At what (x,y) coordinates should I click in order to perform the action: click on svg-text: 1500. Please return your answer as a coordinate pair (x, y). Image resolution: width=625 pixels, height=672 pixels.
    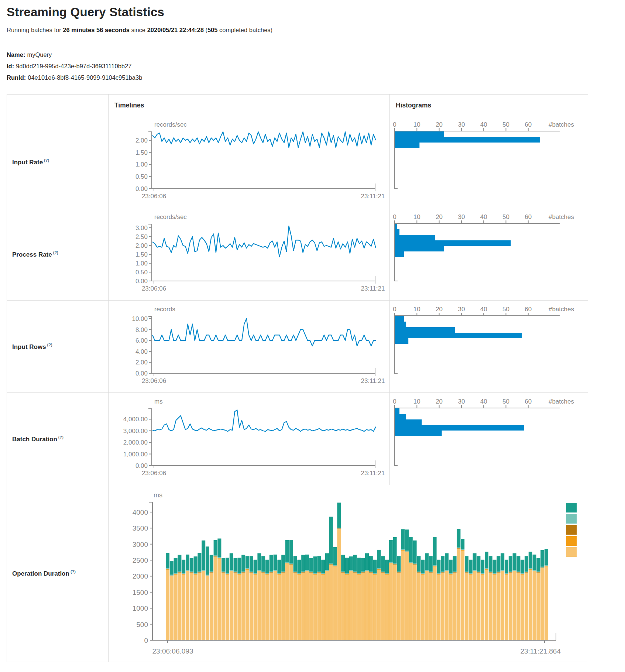
    Looking at the image, I should click on (140, 592).